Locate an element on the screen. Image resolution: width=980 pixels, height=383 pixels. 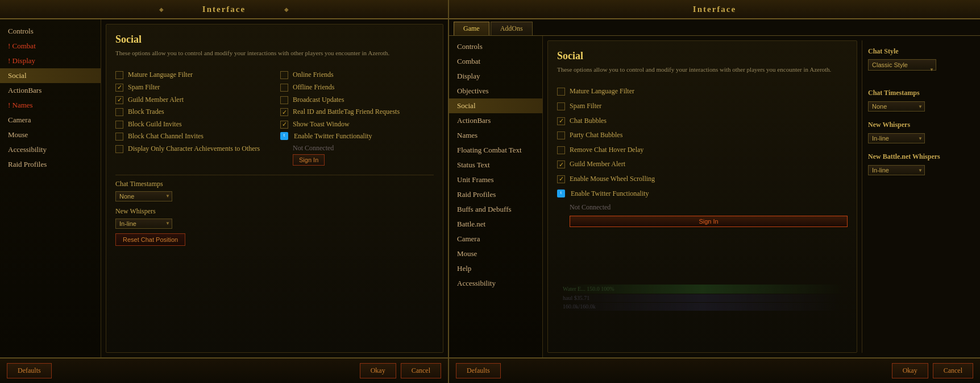
right-sidebar-item-display: Display is located at coordinates (496, 76).